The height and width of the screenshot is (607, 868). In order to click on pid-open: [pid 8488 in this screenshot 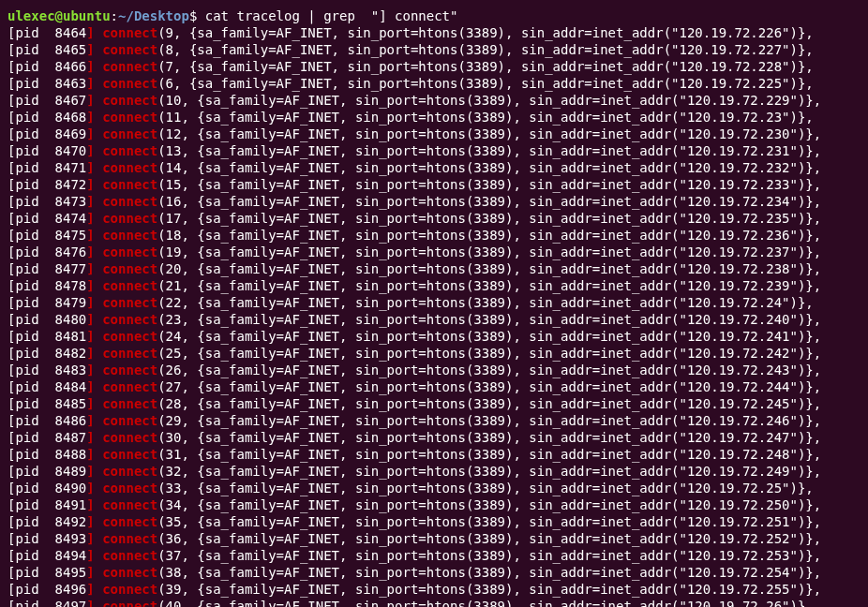, I will do `click(47, 454)`.